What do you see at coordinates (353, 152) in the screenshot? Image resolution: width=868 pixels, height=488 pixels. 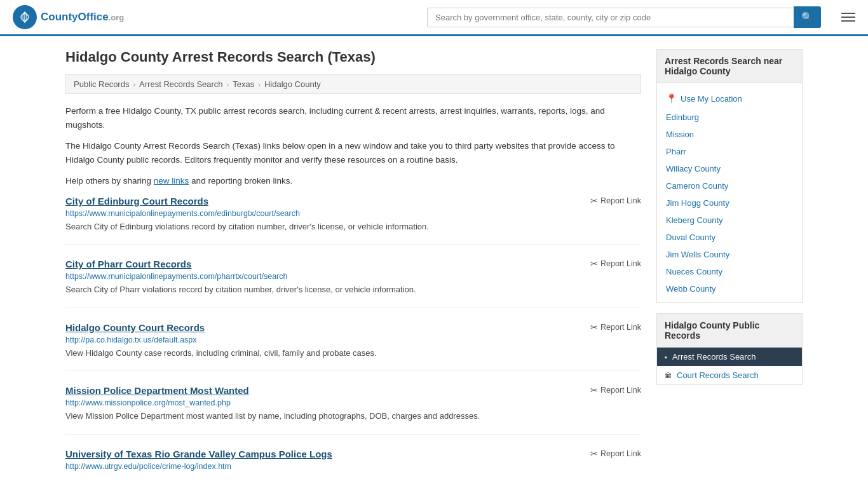 I see `description-2: The Hidalgo County Arrest Records Search…` at bounding box center [353, 152].